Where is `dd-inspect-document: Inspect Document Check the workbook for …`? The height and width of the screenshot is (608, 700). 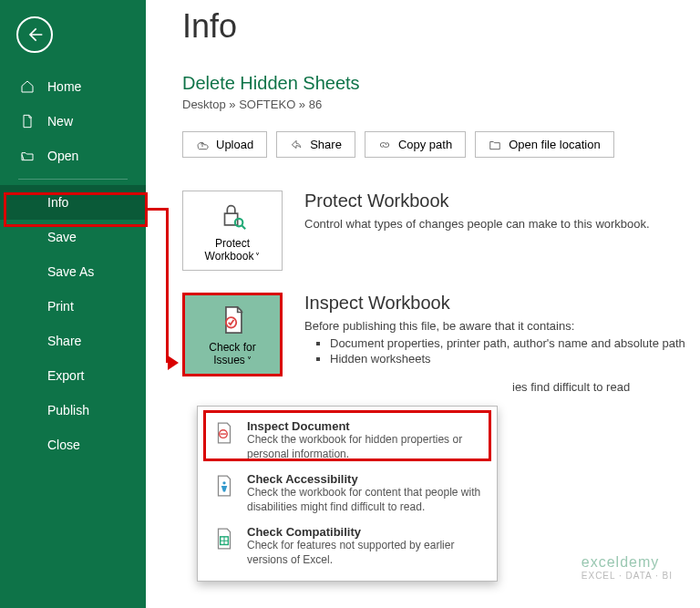
dd-inspect-document: Inspect Document Check the workbook for … is located at coordinates (347, 440).